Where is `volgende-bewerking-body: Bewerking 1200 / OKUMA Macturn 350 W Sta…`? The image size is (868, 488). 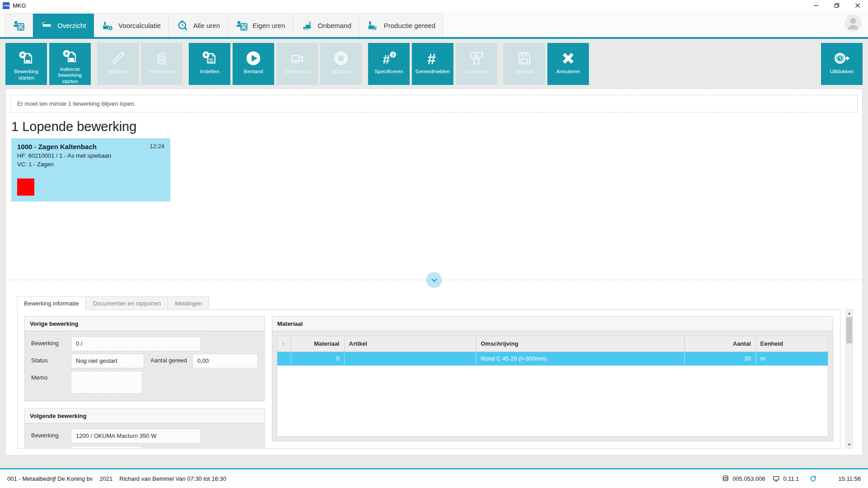
volgende-bewerking-body: Bewerking 1200 / OKUMA Macturn 350 W Sta… is located at coordinates (145, 436).